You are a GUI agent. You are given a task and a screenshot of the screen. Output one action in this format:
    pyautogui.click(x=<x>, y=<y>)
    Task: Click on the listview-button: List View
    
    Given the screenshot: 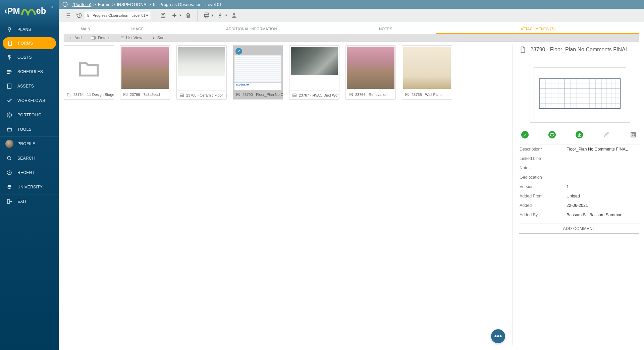 What is the action you would take?
    pyautogui.click(x=131, y=38)
    